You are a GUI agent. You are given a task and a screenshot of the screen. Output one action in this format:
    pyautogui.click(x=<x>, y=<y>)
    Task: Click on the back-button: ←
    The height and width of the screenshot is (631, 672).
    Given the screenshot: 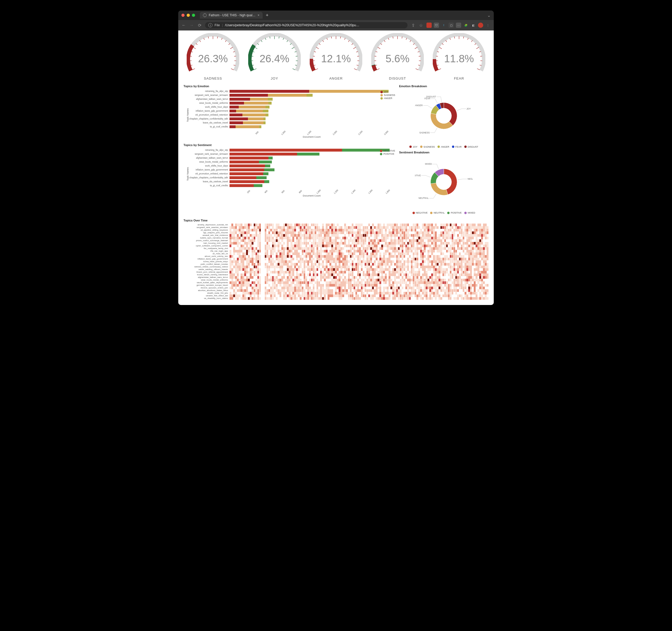 What is the action you would take?
    pyautogui.click(x=184, y=25)
    